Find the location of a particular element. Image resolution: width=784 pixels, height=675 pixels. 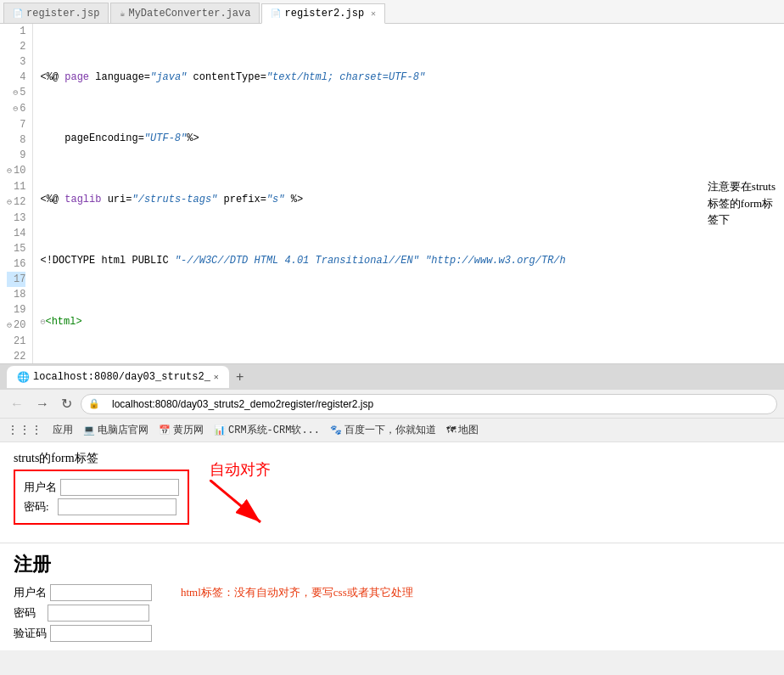

line-num-7: 7 is located at coordinates (16, 125).